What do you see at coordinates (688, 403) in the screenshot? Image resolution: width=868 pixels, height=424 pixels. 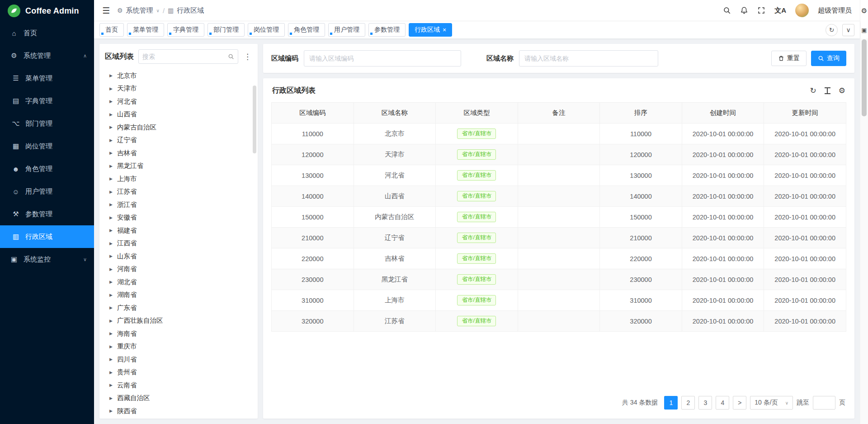 I see `page-button: 2` at bounding box center [688, 403].